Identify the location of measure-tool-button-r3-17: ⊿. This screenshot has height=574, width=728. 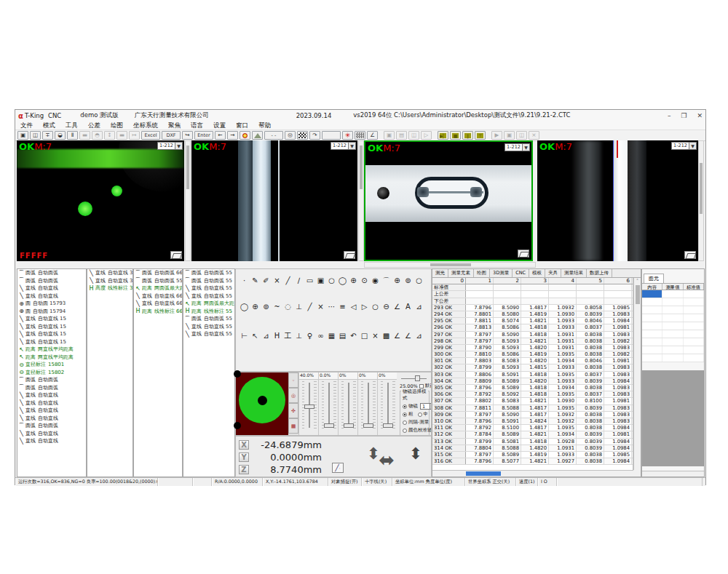
(419, 336).